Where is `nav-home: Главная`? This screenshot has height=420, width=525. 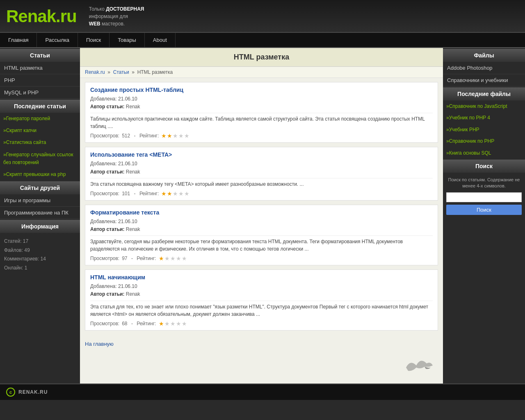
nav-home: Главная is located at coordinates (18, 40).